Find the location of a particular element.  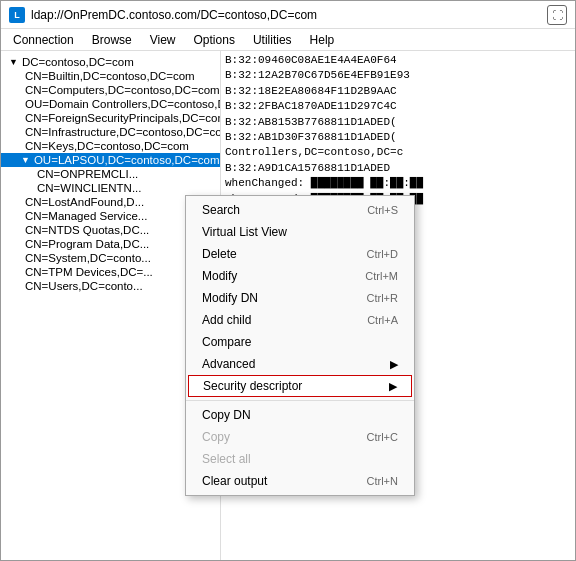

context-menu-item-clear-output: Clear outputCtrl+N is located at coordinates (300, 481).